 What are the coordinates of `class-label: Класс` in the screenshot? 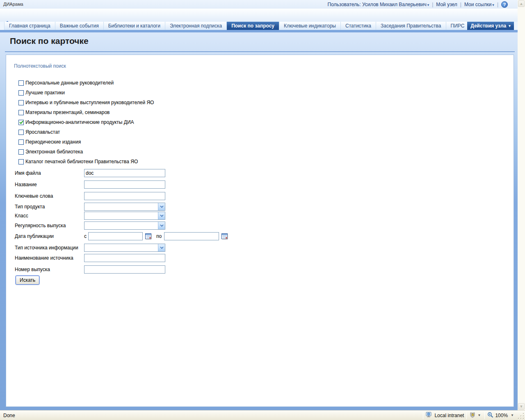 It's located at (49, 216).